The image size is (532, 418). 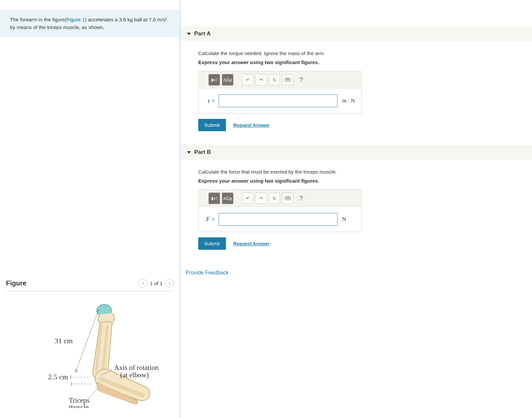 What do you see at coordinates (90, 285) in the screenshot?
I see `figure-header: Figure ‹ 1 of 1 ›` at bounding box center [90, 285].